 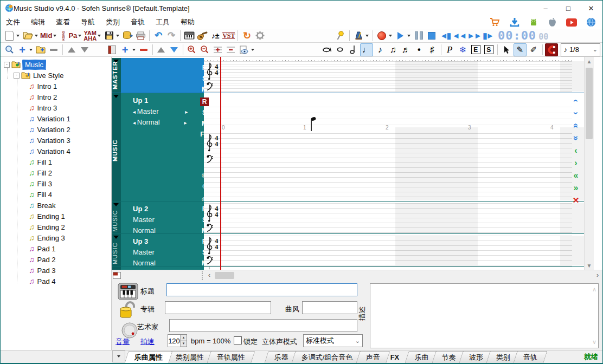 I want to click on hscroll-left-arrow: ‹, so click(x=209, y=276).